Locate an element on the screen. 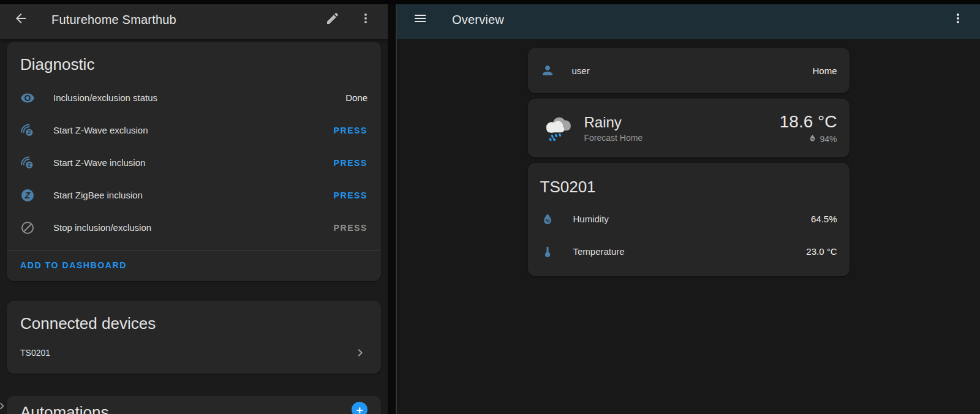 The width and height of the screenshot is (980, 414). device-name: TS0201 is located at coordinates (36, 353).